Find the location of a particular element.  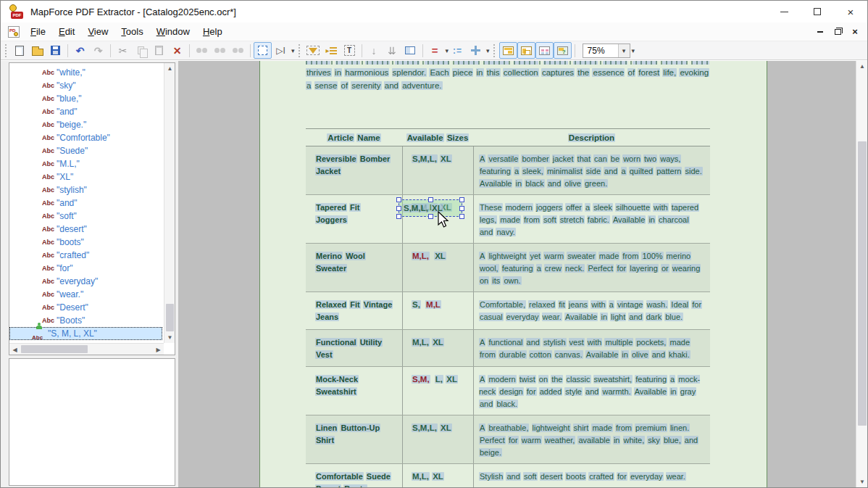

list-values-button: := is located at coordinates (458, 51).